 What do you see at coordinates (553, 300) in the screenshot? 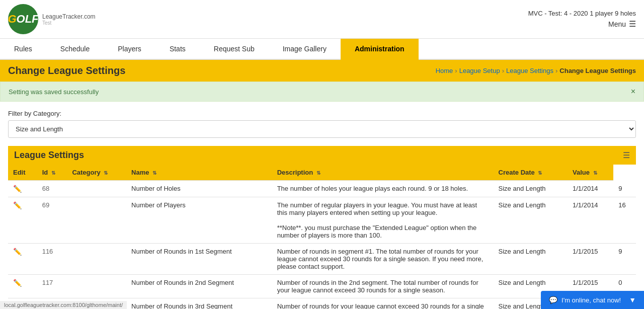
I see `chat-icon: 💬` at bounding box center [553, 300].